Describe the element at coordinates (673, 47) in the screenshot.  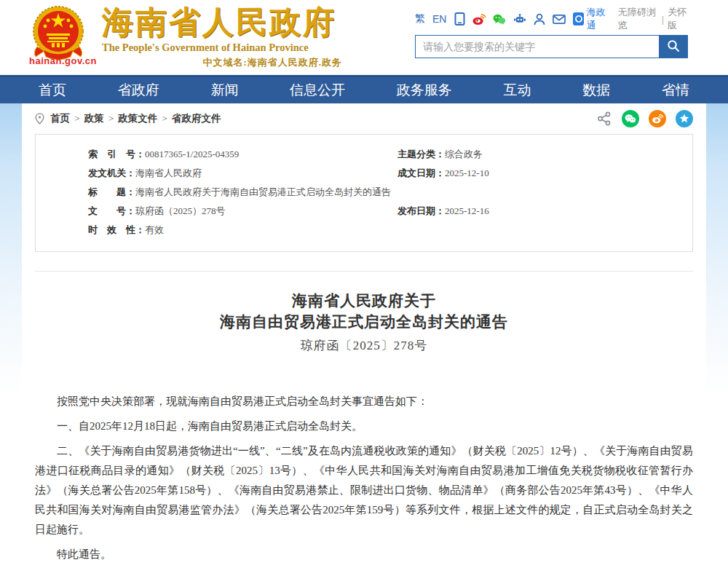
I see `search-icon` at that location.